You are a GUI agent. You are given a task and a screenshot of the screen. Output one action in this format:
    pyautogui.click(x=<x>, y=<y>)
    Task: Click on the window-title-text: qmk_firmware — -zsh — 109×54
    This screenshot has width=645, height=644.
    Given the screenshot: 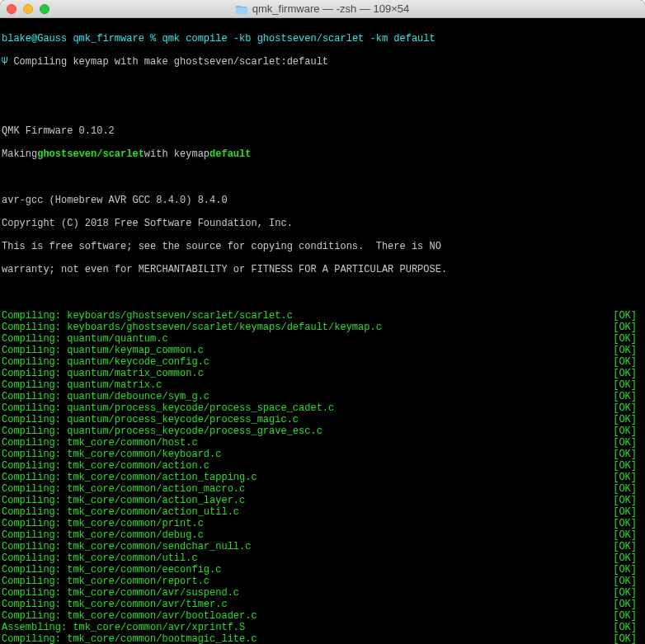 What is the action you would take?
    pyautogui.click(x=331, y=9)
    